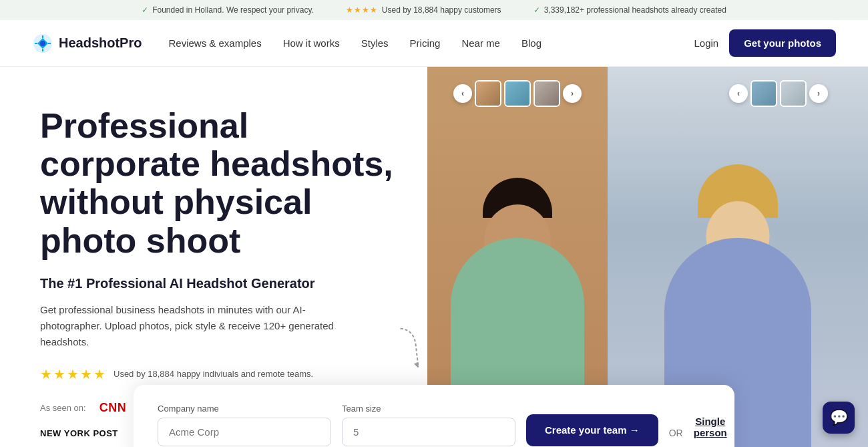  What do you see at coordinates (839, 418) in the screenshot?
I see `chat-icon: 💬` at bounding box center [839, 418].